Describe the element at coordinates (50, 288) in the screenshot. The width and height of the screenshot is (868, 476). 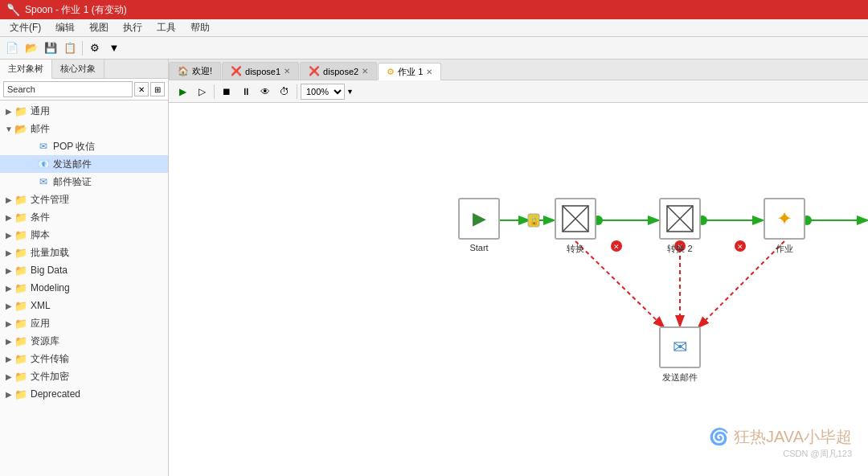
I see `tree-label-modeling: Modeling` at that location.